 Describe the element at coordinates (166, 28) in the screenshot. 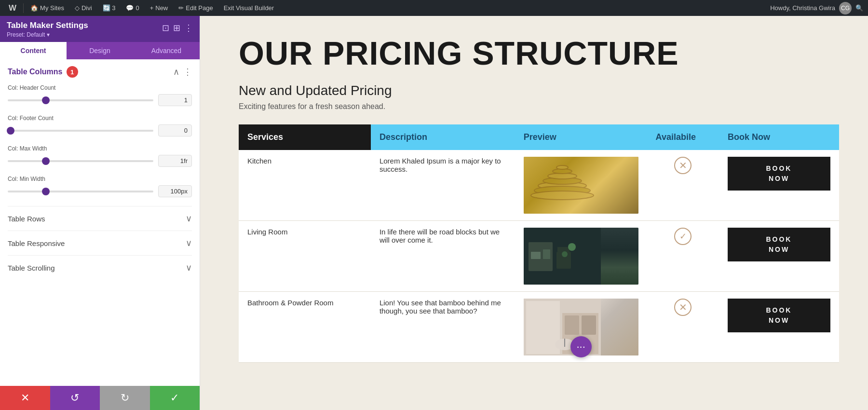

I see `maximize-icon: ⊡` at that location.